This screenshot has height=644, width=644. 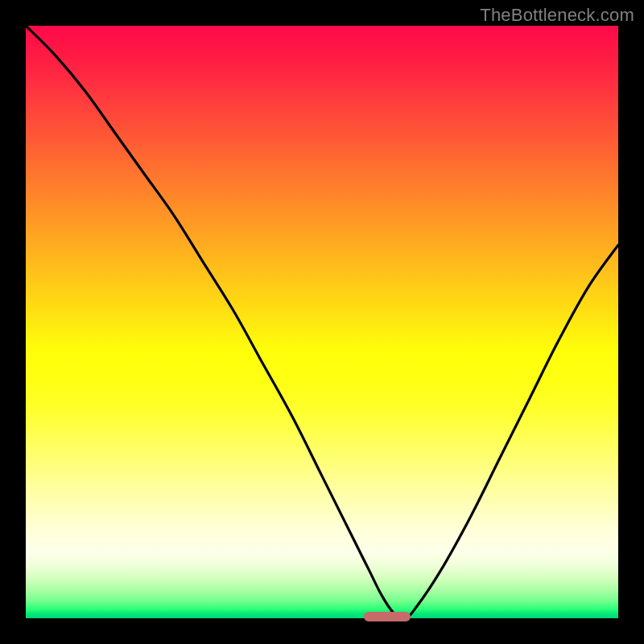 What do you see at coordinates (557, 15) in the screenshot?
I see `watermark-text: TheBottleneck.com` at bounding box center [557, 15].